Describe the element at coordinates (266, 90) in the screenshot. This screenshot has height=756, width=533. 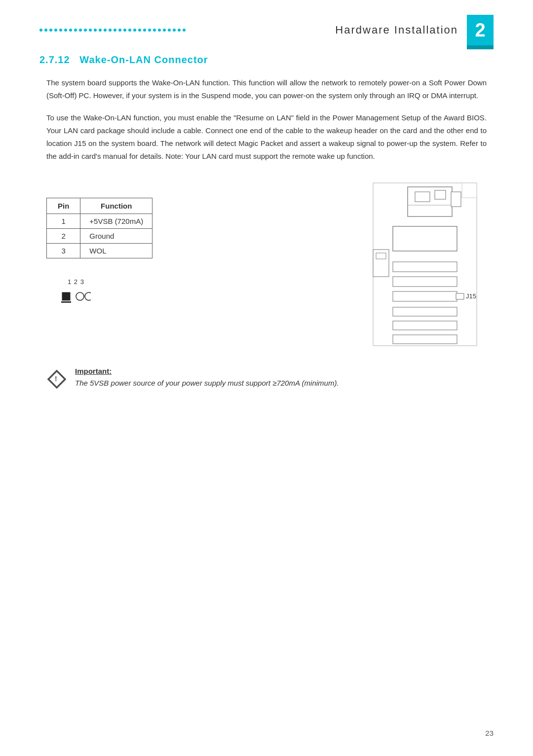
I see `paragraph-1: The system board supports the Wake-On-LA…` at that location.